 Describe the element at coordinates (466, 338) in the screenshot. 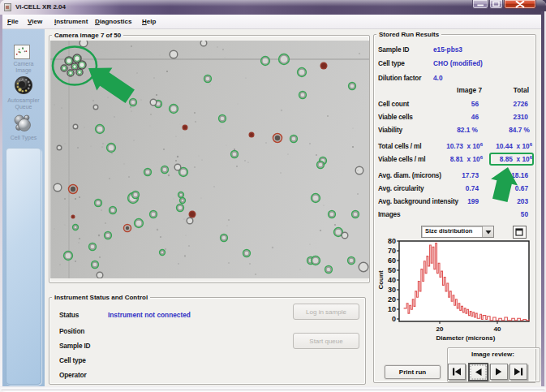

I see `svg-text: Diameter (microns)` at that location.